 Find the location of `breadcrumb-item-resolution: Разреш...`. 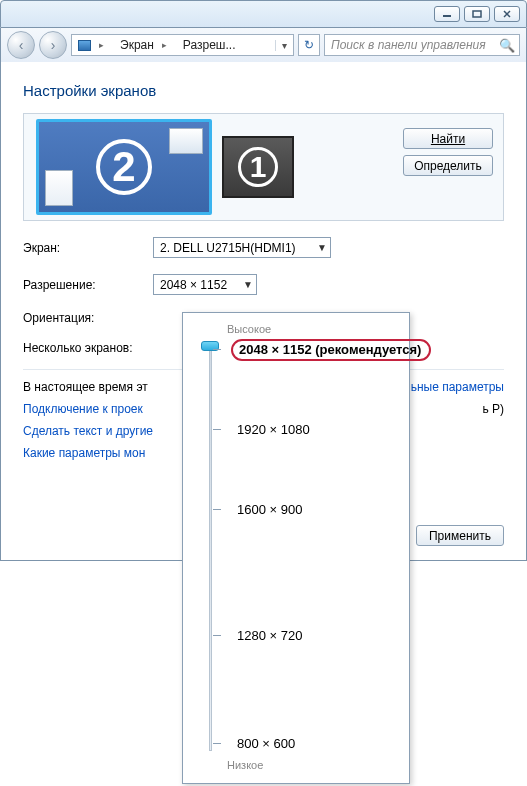

breadcrumb-item-resolution: Разреш... is located at coordinates (210, 45).